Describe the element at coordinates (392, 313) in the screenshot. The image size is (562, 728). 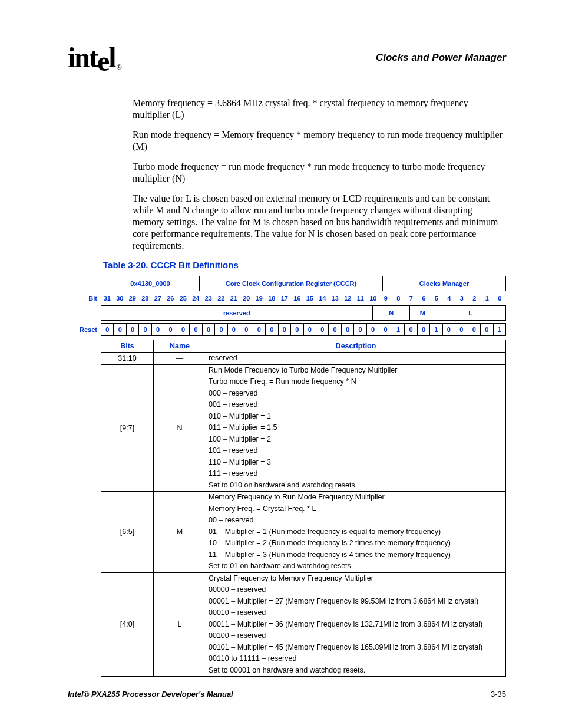
I see `field-n: N` at that location.